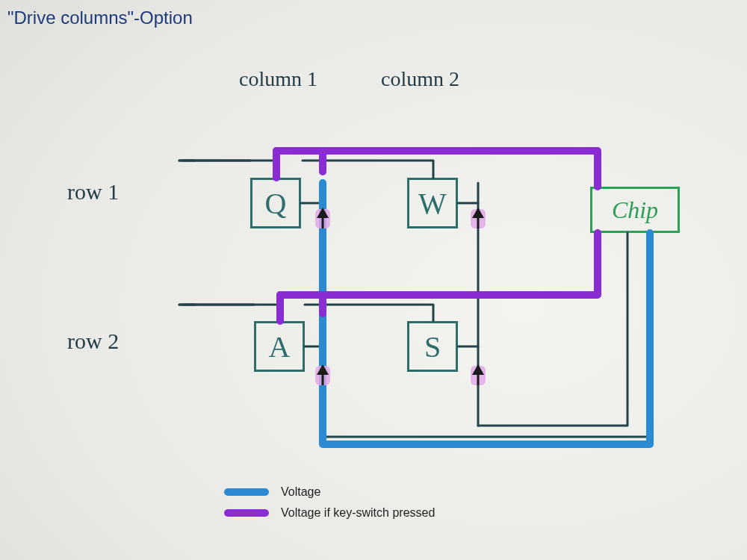  I want to click on row1-seg-Q-to-W, so click(368, 169).